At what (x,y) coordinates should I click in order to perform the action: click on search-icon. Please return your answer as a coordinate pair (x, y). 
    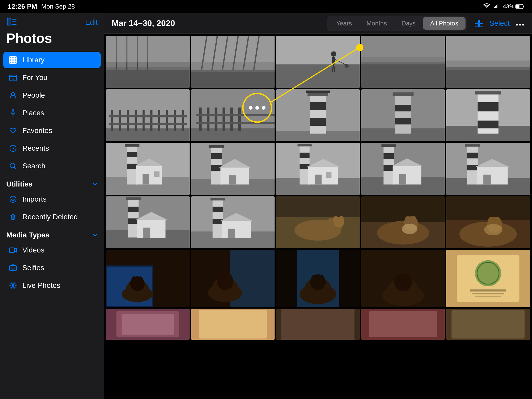
    Looking at the image, I should click on (13, 166).